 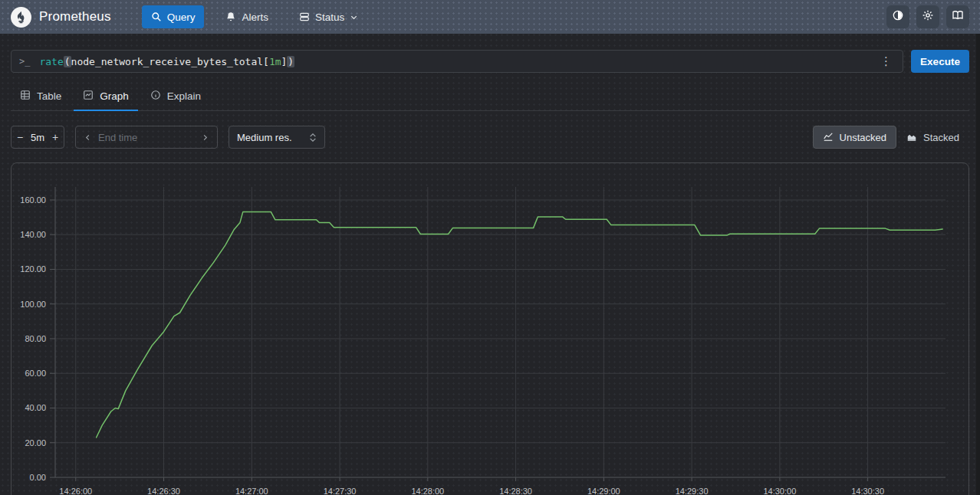 What do you see at coordinates (868, 490) in the screenshot?
I see `svg-text: 14:30:30` at bounding box center [868, 490].